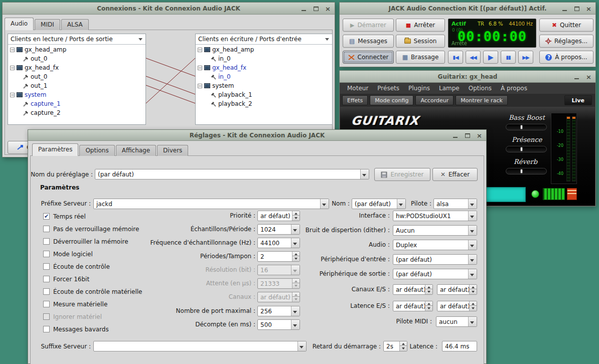 The width and height of the screenshot is (599, 364). What do you see at coordinates (480, 88) in the screenshot?
I see `menu-options: Options` at bounding box center [480, 88].